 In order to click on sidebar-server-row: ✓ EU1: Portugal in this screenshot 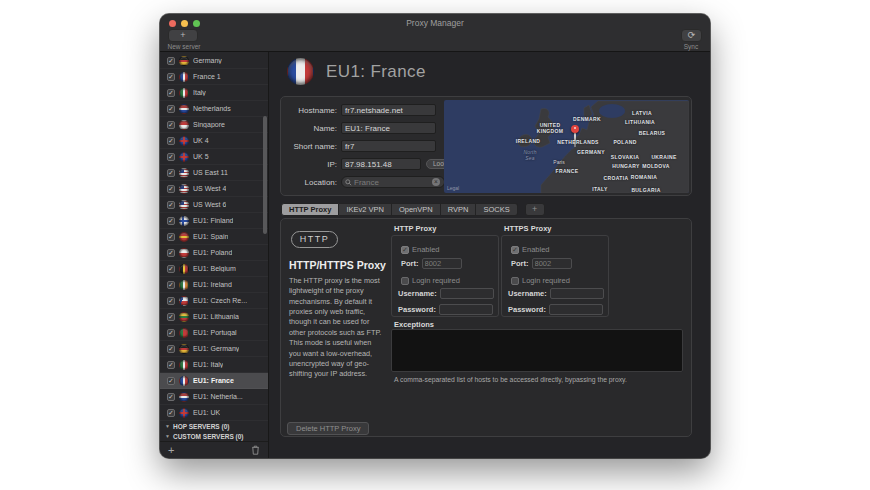, I will do `click(214, 333)`.